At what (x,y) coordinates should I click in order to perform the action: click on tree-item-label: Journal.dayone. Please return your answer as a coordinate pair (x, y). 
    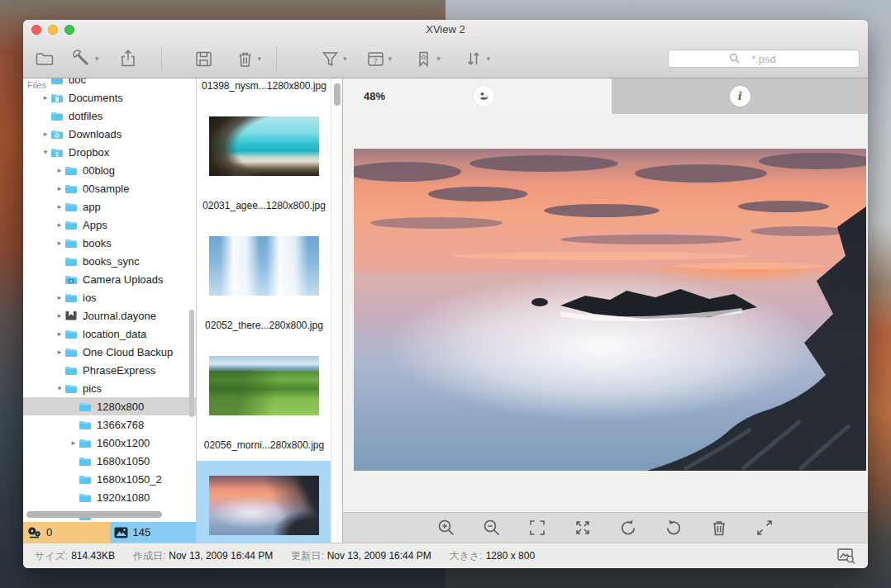
    Looking at the image, I should click on (119, 315).